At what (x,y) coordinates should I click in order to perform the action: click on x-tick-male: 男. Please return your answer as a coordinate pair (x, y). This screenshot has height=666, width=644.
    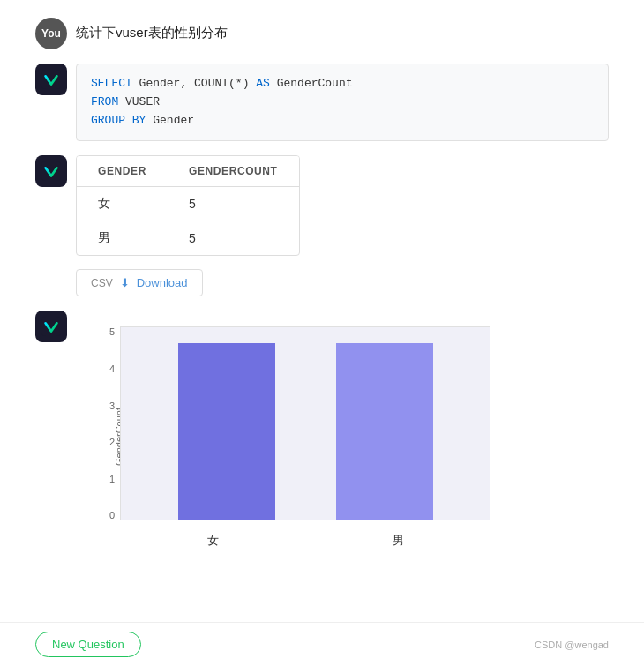
    Looking at the image, I should click on (399, 541).